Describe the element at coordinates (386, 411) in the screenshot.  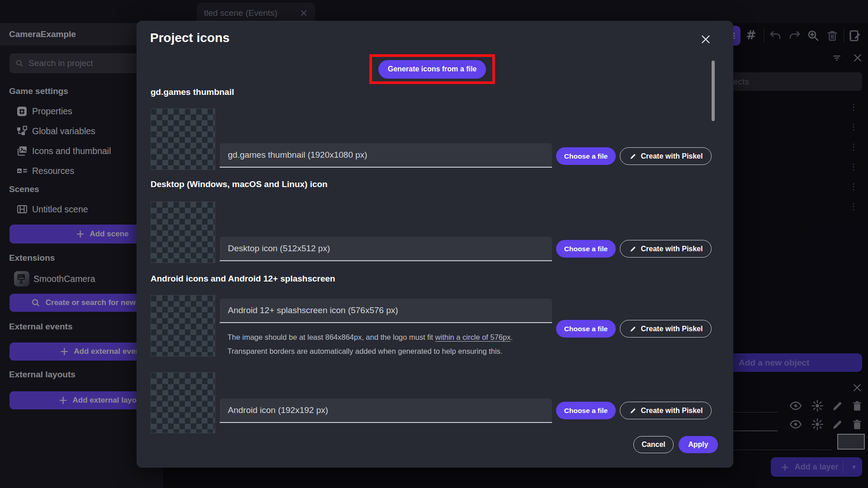
I see `android-icon-field: Android icon (192x192 px)` at that location.